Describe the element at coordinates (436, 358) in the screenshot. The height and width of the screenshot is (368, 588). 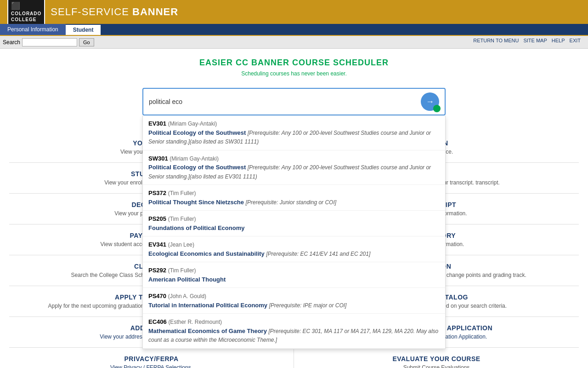
I see `evaluate-course-cell: EVALUATE YOUR COURSE Submit Course Evalu…` at that location.